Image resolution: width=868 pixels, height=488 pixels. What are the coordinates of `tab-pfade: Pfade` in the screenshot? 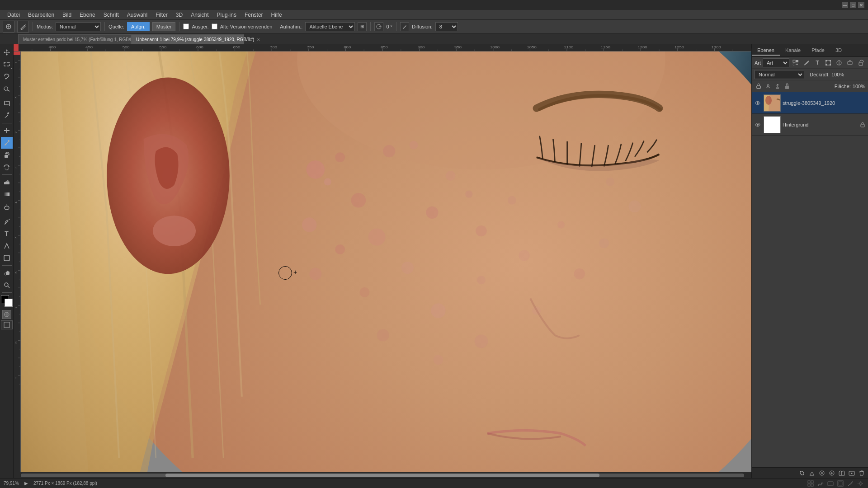 It's located at (818, 51).